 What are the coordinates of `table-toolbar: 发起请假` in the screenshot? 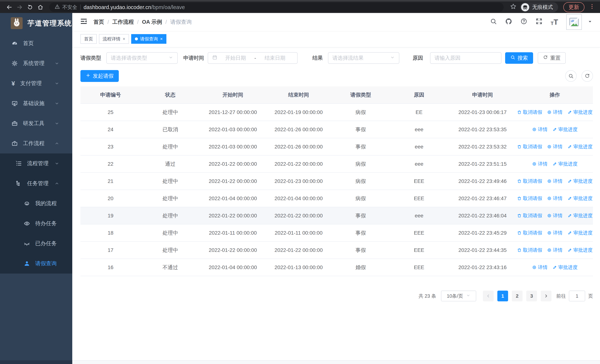 It's located at (337, 76).